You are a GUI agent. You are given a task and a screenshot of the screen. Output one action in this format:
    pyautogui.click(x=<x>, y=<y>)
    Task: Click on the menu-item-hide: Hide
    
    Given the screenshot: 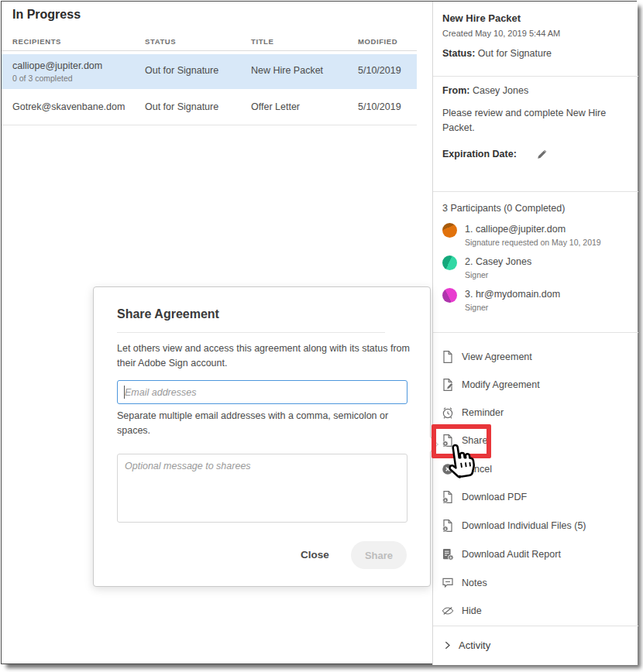 What is the action you would take?
    pyautogui.click(x=462, y=611)
    